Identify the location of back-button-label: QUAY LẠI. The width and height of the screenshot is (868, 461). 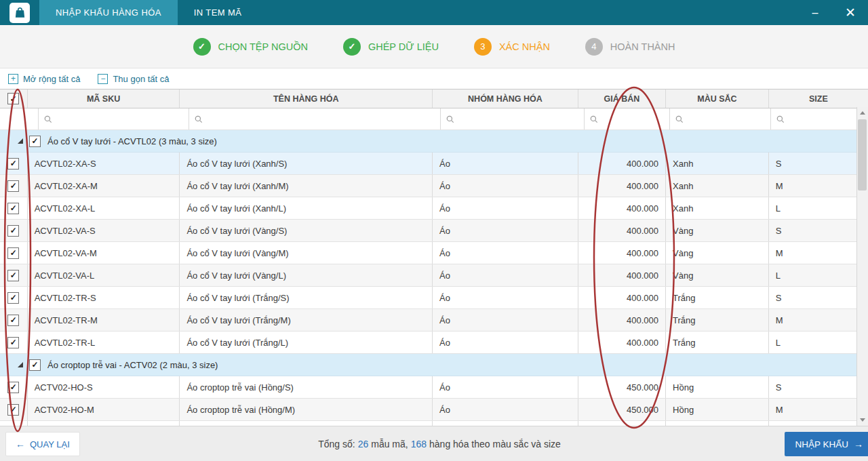
(50, 445).